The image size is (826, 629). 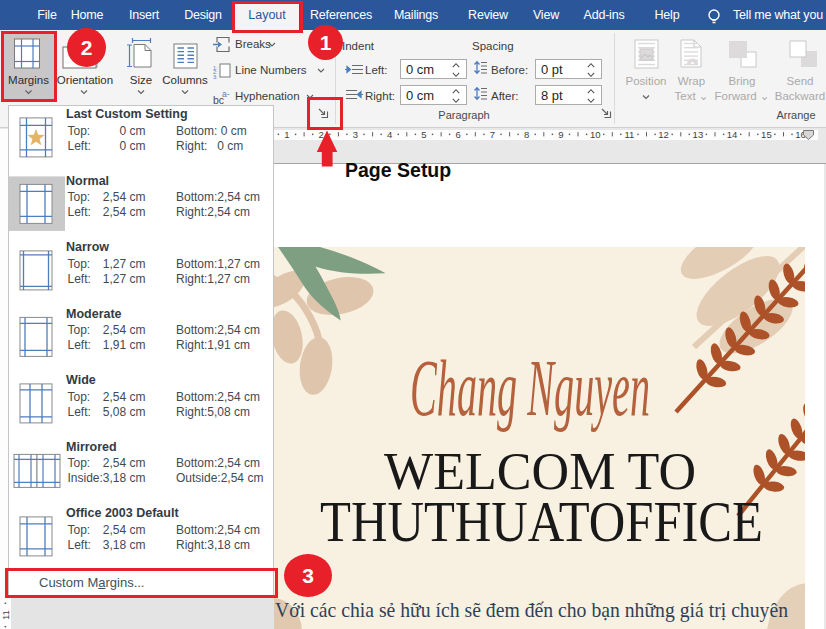 I want to click on svg-text: THUTHUATOFFICE, so click(x=542, y=522).